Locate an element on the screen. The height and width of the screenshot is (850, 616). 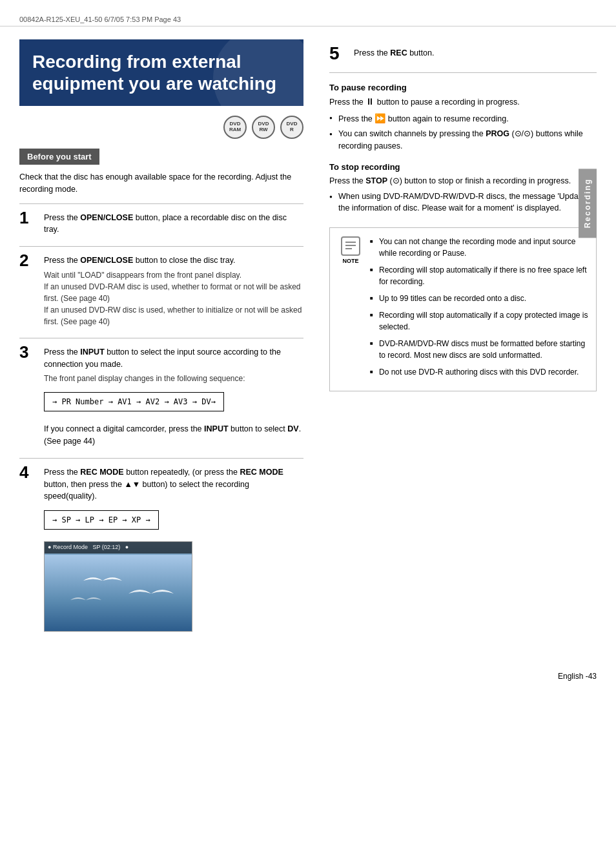
step-1-number: 1 is located at coordinates (28, 224).